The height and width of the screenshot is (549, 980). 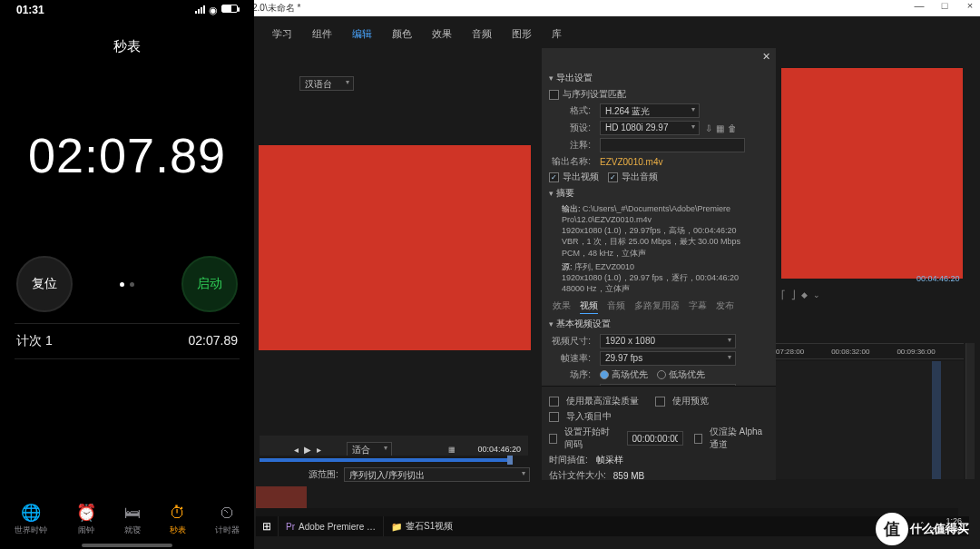 What do you see at coordinates (127, 10) in the screenshot?
I see `status-bar: 01:31 ◉` at bounding box center [127, 10].